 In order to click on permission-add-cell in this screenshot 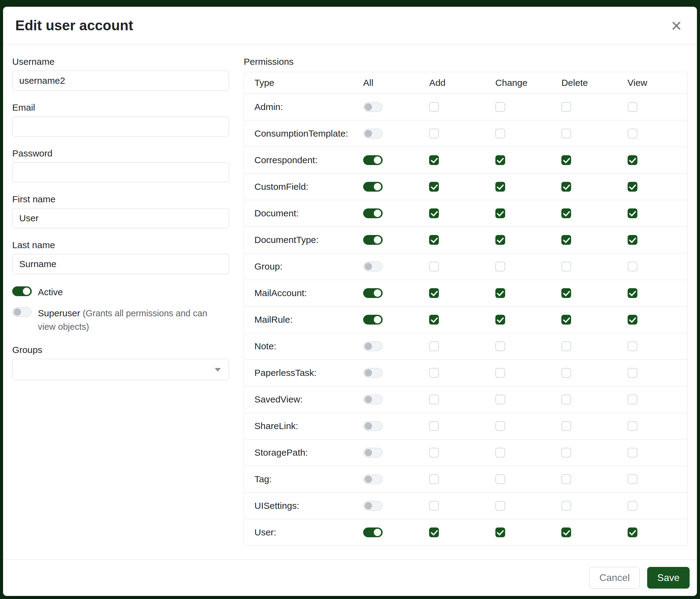, I will do `click(456, 479)`.